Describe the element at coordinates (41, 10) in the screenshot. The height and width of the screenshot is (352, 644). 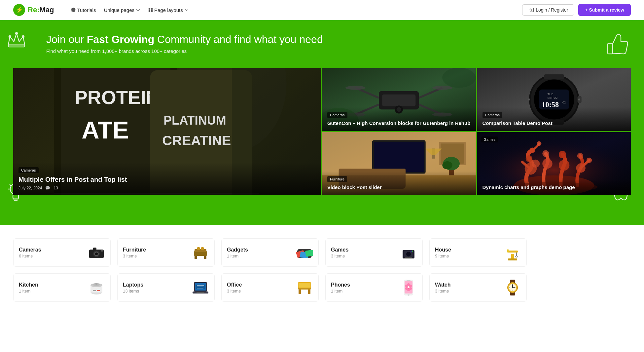
I see `logo-text: Re:Mag` at that location.